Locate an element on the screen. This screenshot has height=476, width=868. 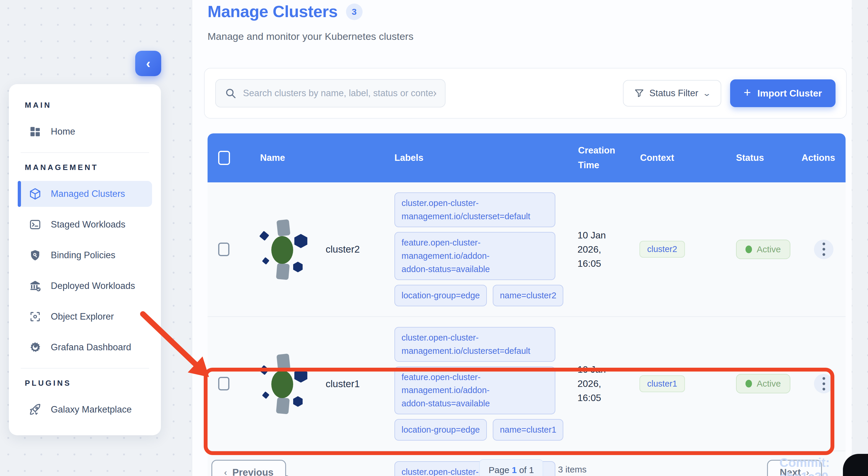
label-chip: name=cluster1 is located at coordinates (528, 430).